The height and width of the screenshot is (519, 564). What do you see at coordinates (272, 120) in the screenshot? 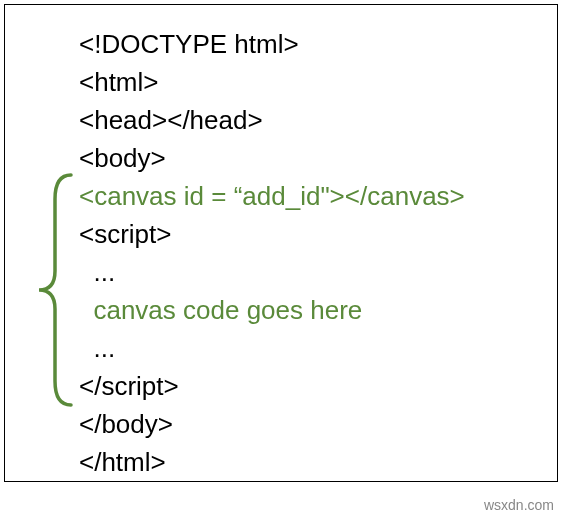
I see `code-line-head: <head></head>` at bounding box center [272, 120].